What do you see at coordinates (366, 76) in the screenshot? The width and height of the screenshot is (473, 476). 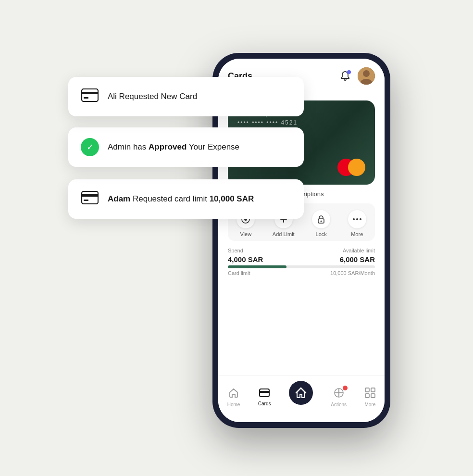 I see `avatar` at bounding box center [366, 76].